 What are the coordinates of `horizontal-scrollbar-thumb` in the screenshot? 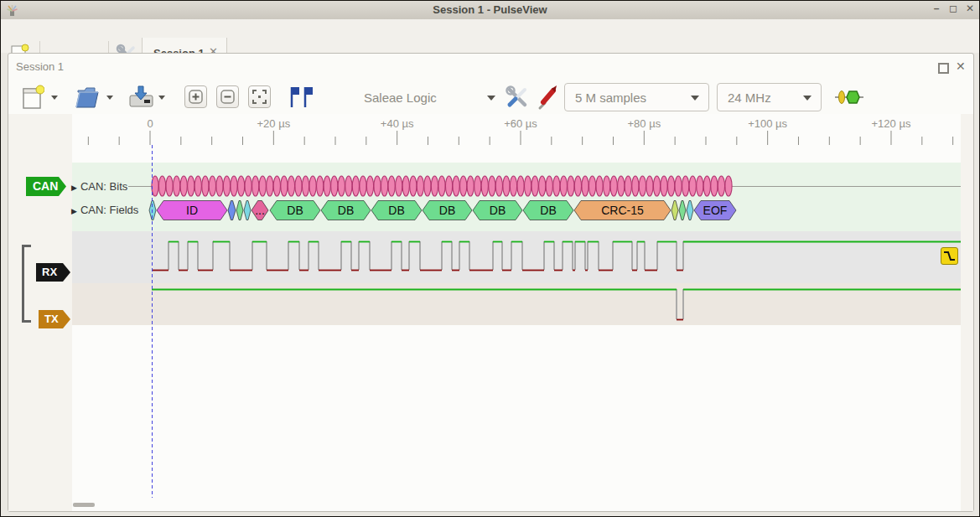 It's located at (84, 504).